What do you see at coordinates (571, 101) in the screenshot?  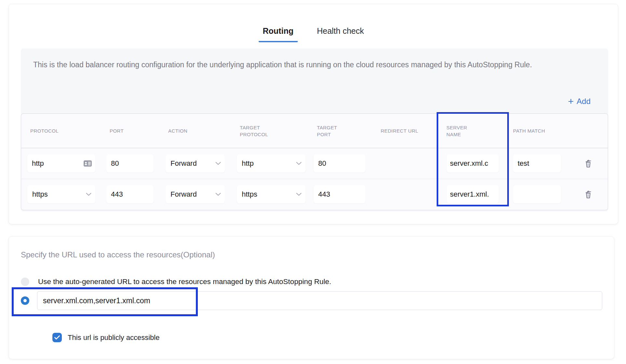 I see `plus-icon: +` at bounding box center [571, 101].